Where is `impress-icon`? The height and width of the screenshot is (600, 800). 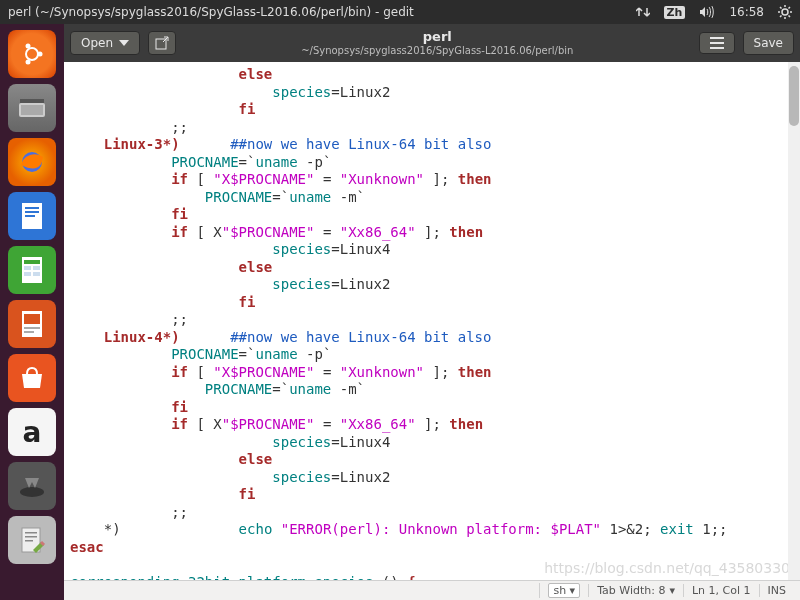
impress-icon is located at coordinates (32, 324).